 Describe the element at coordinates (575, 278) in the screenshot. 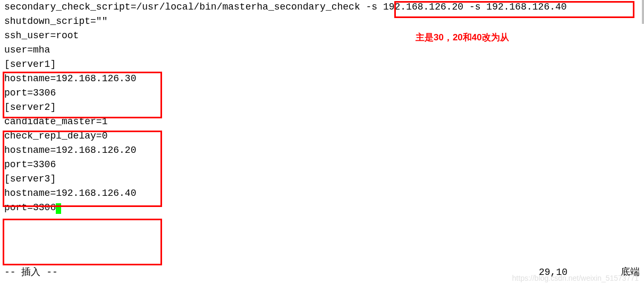

I see `watermark-text: https://blog.csdn.net/weixin_51573771` at that location.